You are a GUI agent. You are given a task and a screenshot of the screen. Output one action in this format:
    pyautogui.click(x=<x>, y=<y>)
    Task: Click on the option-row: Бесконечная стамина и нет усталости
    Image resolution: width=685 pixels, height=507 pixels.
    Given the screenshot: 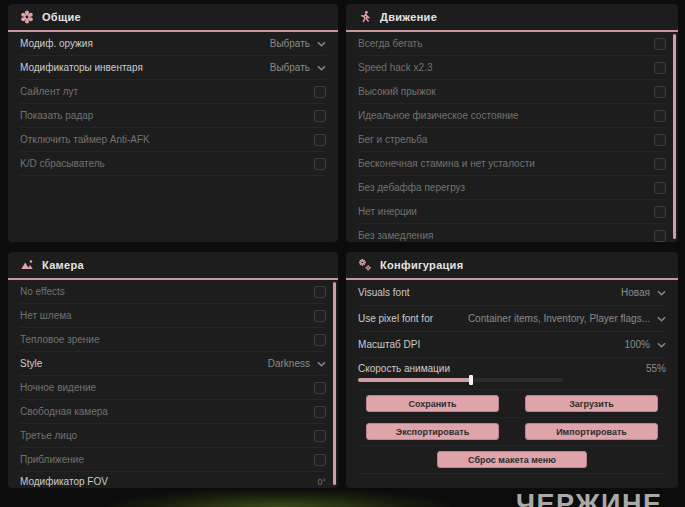 What is the action you would take?
    pyautogui.click(x=512, y=164)
    